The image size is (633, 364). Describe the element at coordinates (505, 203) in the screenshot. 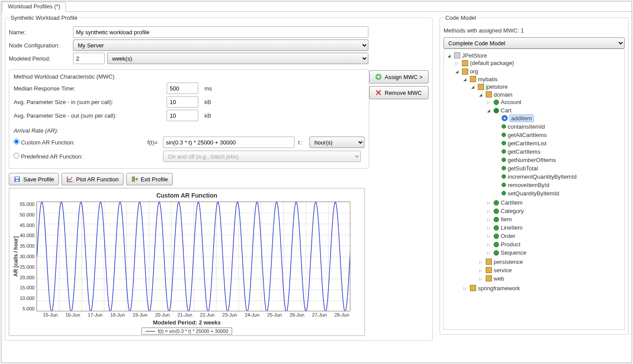

I see `tree-class-cartitem: CartItem` at that location.